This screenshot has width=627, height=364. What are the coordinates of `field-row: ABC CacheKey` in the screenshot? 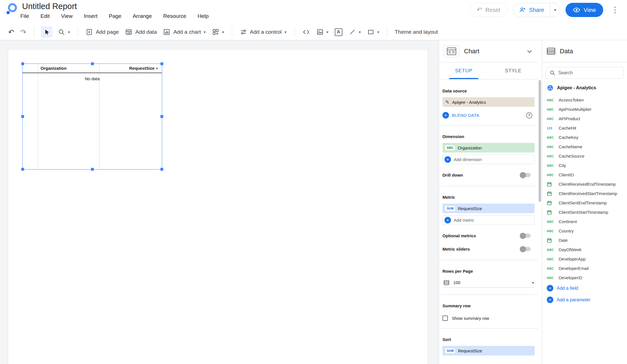 It's located at (584, 137).